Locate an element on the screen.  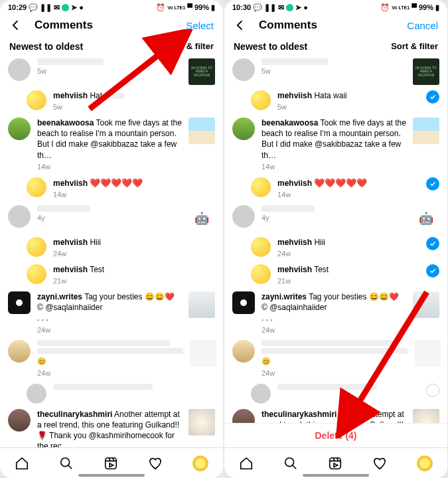
hearts-icon: ❤️❤️❤️❤️❤️ is located at coordinates (340, 183).